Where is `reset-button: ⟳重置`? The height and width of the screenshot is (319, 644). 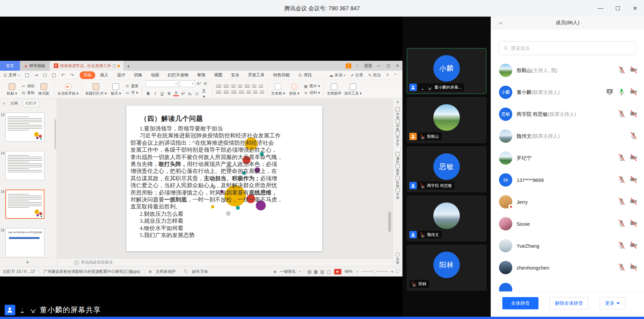 reset-button: ⟳重置 is located at coordinates (132, 86).